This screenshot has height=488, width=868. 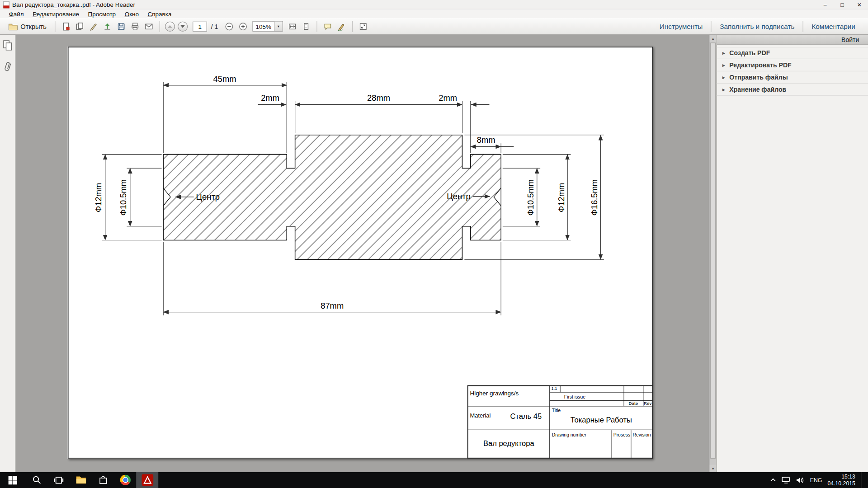 I want to click on start-button, so click(x=13, y=480).